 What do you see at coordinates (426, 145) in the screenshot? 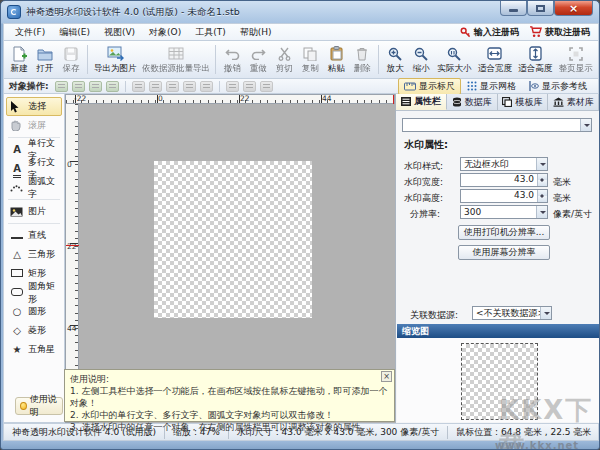
I see `watermark-properties-title: 水印属性:` at bounding box center [426, 145].